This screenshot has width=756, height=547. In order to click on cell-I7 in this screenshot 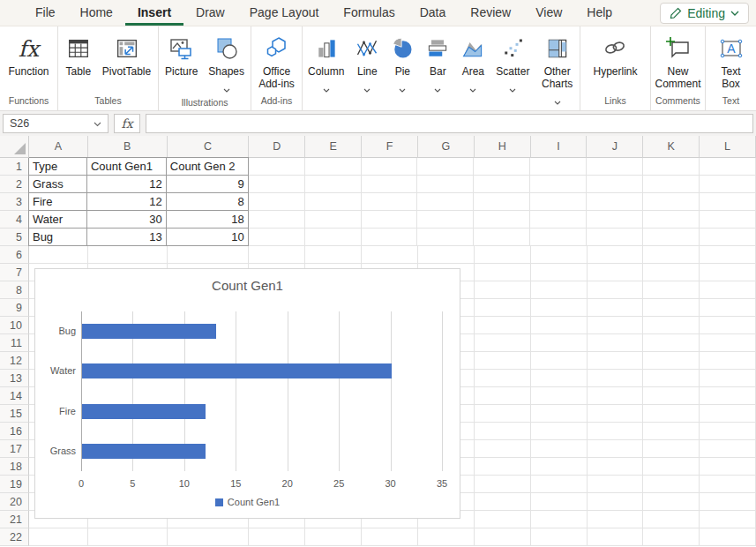, I will do `click(559, 273)`.